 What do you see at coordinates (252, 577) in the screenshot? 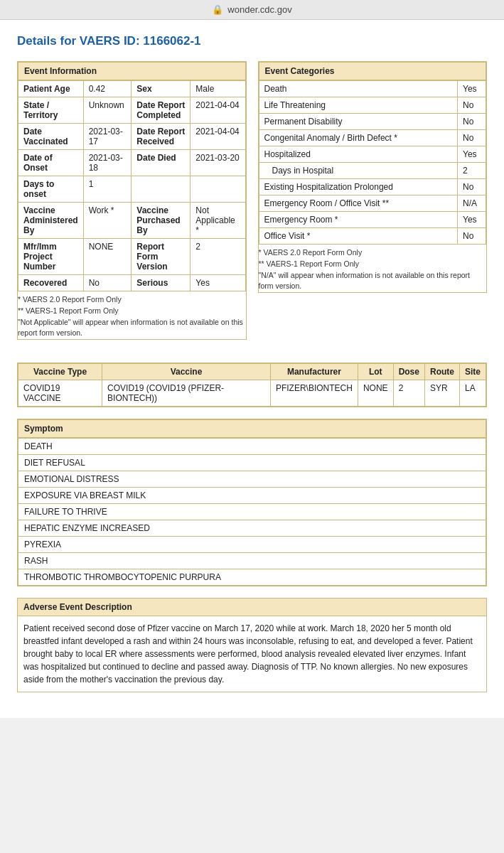
I see `symptom-value: THROMBOTIC THROMBOCYTOPENIC PURPURA` at bounding box center [252, 577].